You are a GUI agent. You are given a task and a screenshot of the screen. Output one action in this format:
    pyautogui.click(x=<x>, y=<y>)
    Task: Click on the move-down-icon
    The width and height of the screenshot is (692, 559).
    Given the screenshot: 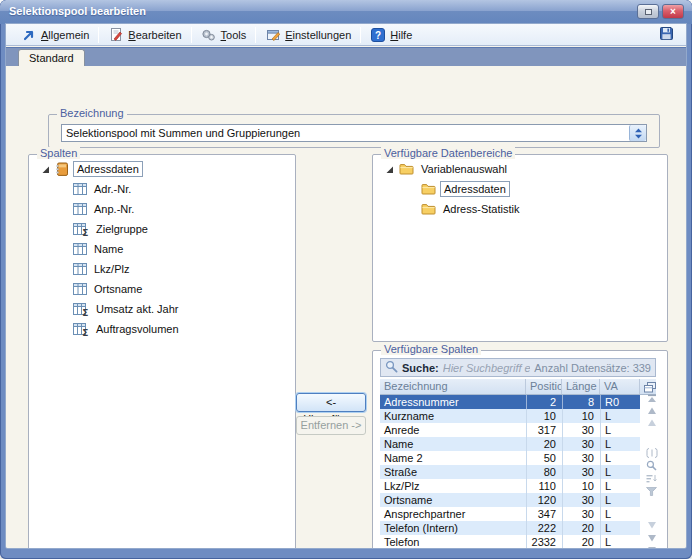 What is the action you would take?
    pyautogui.click(x=652, y=538)
    